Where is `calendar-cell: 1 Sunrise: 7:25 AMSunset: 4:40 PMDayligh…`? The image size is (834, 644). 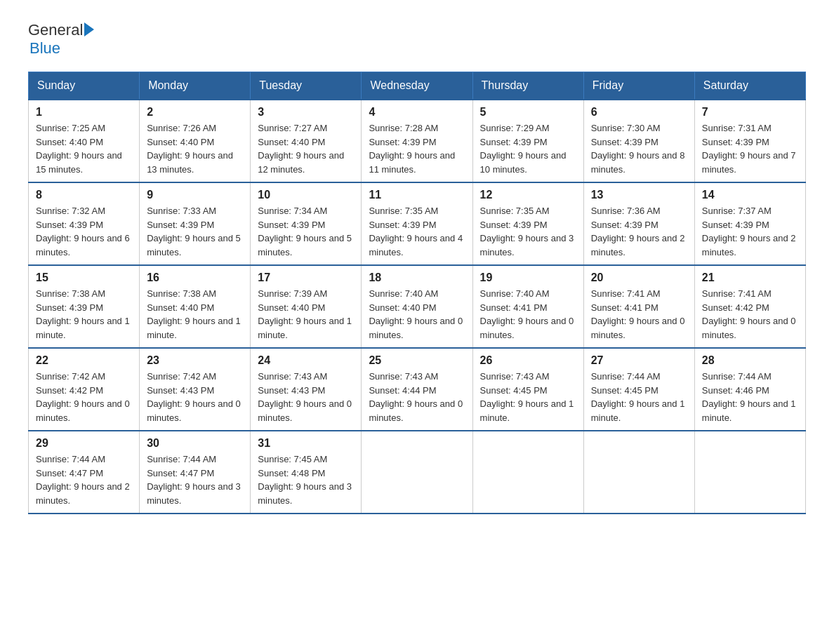 calendar-cell: 1 Sunrise: 7:25 AMSunset: 4:40 PMDayligh… is located at coordinates (84, 141).